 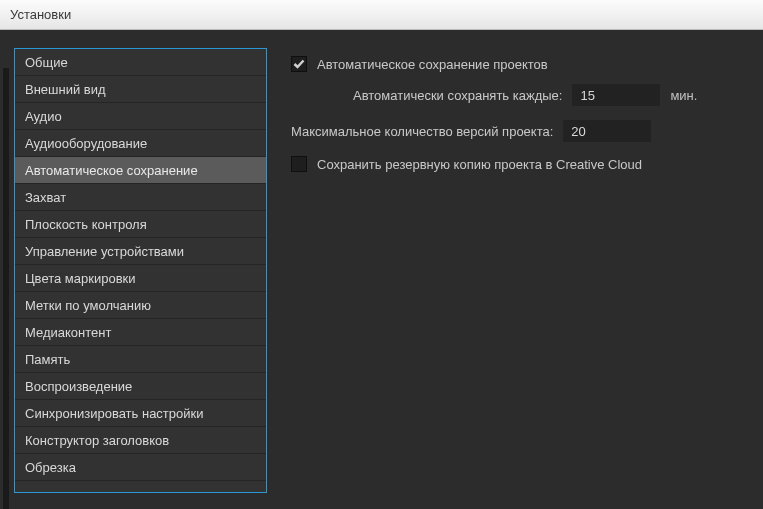 What do you see at coordinates (382, 15) in the screenshot?
I see `titlebar: Установки` at bounding box center [382, 15].